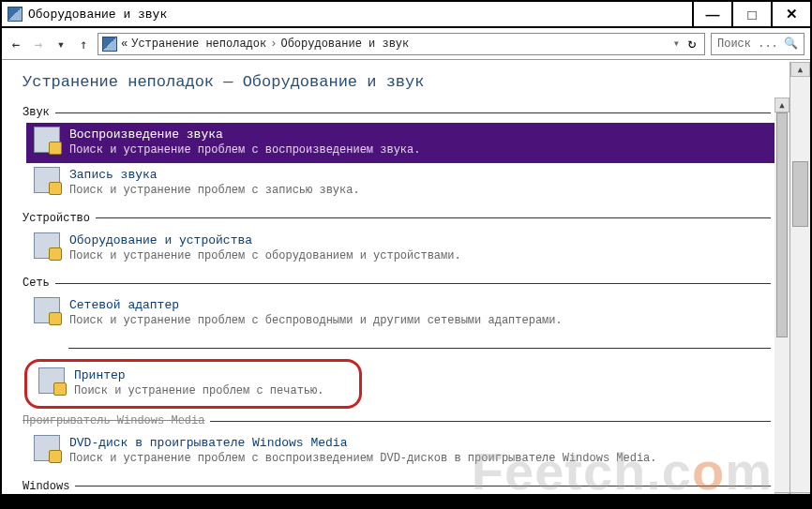 Image resolution: width=812 pixels, height=509 pixels. What do you see at coordinates (406, 283) in the screenshot?
I see `section-header: Сеть ˄` at bounding box center [406, 283].